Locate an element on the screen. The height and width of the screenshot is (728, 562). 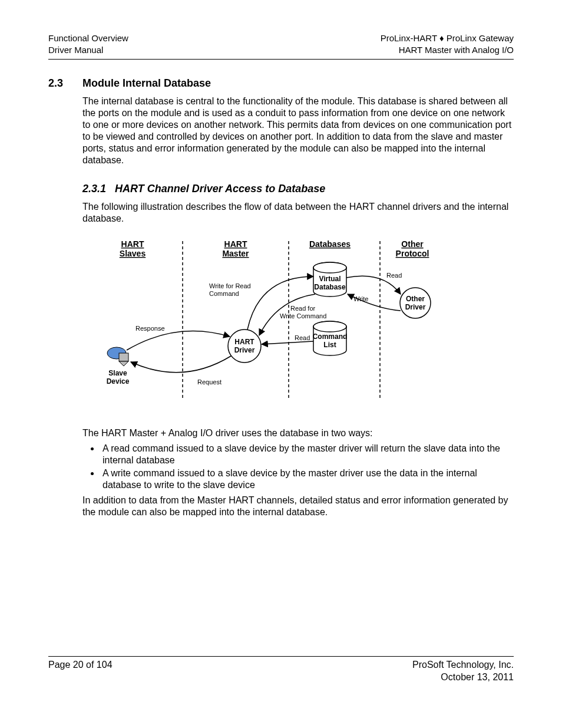
header-left-bottom: Driver Manual is located at coordinates (88, 50).